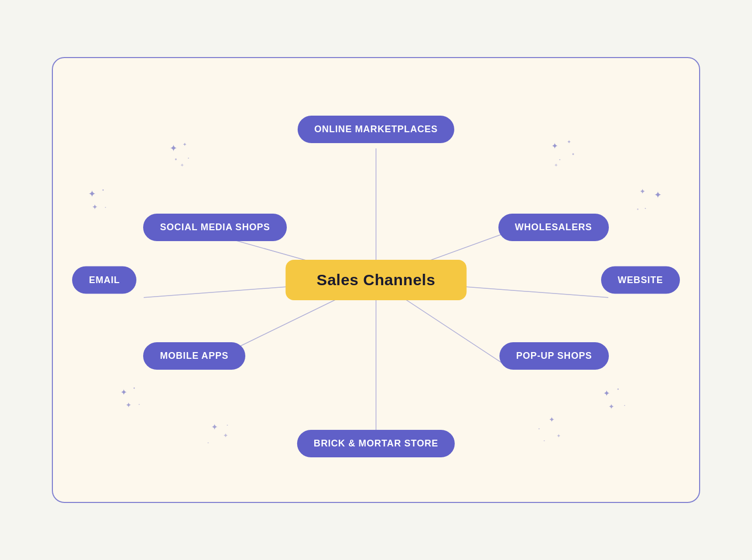 This screenshot has height=560, width=752. I want to click on sparkle-top-left: ✦ ✦ • • ✦, so click(185, 155).